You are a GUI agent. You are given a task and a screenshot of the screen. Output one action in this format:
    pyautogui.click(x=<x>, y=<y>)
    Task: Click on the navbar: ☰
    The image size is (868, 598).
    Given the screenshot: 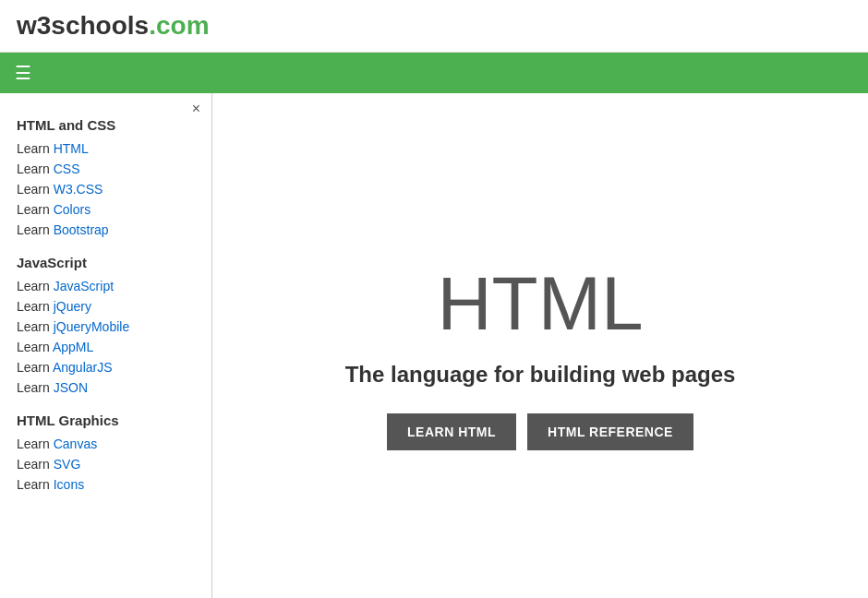 What is the action you would take?
    pyautogui.click(x=434, y=73)
    